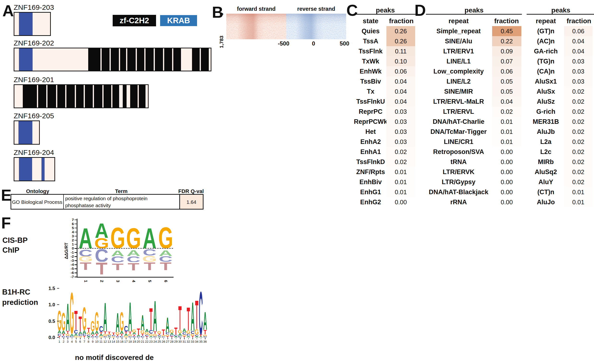  What do you see at coordinates (459, 132) in the screenshot?
I see `table-row-label: DNA/TcMar-Tigger` at bounding box center [459, 132].